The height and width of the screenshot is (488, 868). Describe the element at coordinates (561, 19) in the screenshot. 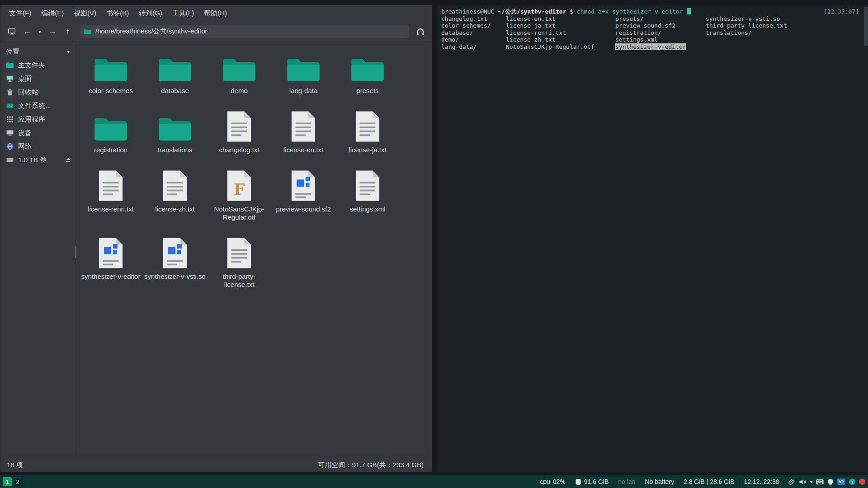

I see `terminal-cell: license-en.txt` at that location.